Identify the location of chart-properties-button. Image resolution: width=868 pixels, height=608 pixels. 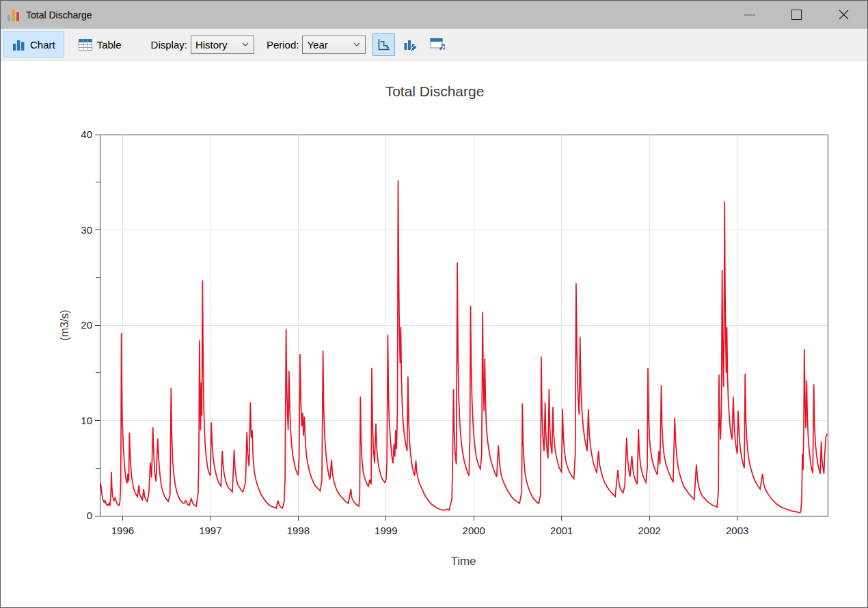
(437, 45).